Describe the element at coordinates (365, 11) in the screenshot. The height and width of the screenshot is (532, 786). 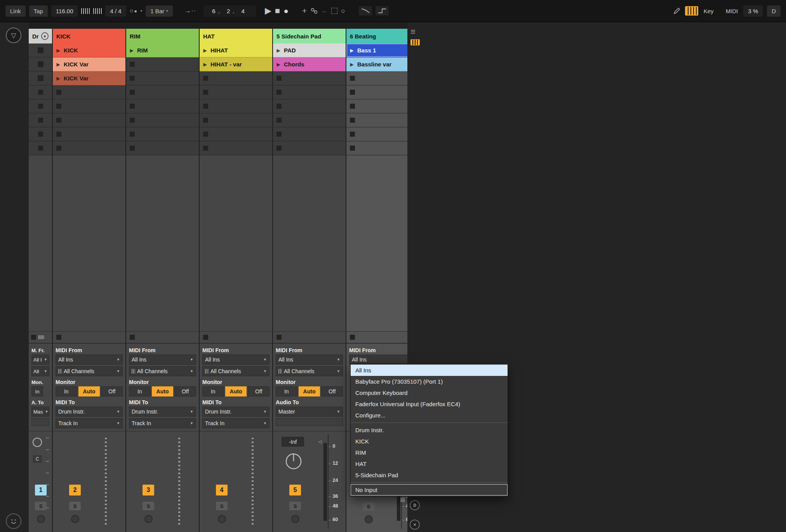
I see `draw-curve-icon` at that location.